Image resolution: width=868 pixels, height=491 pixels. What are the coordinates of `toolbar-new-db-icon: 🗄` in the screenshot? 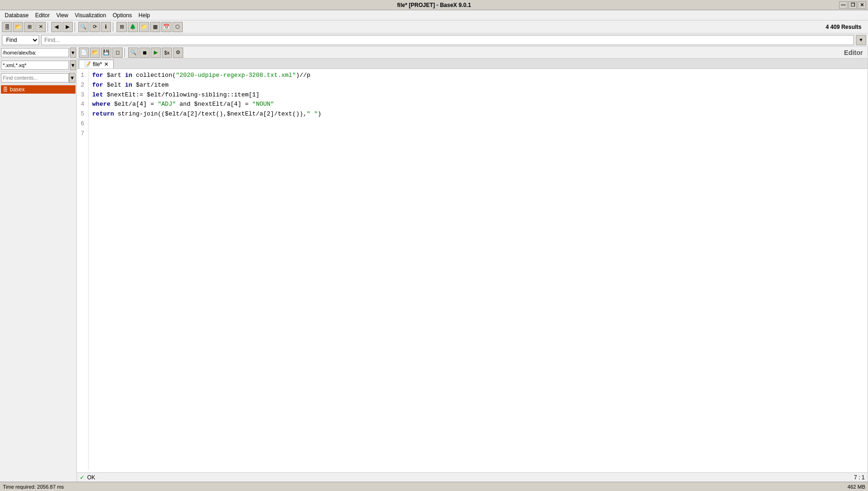 It's located at (7, 27).